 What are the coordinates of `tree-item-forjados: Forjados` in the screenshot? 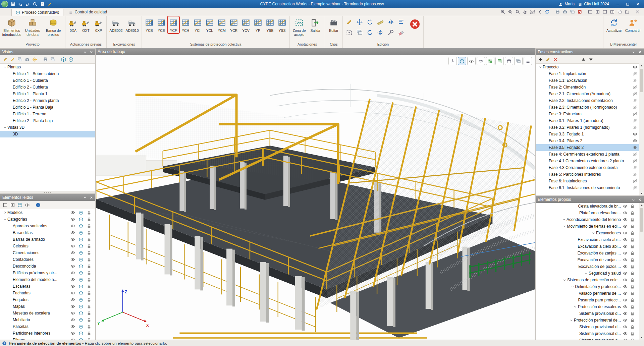 It's located at (48, 300).